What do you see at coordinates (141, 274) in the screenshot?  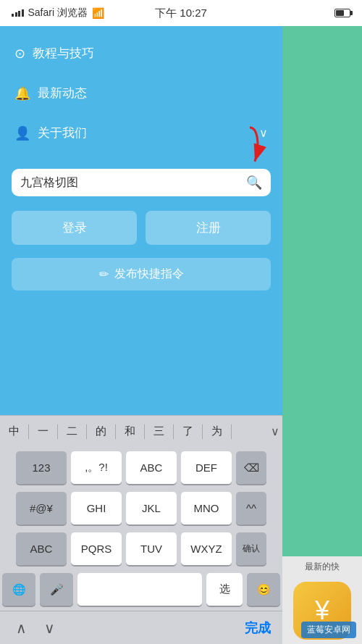 I see `publish-area: ✏ 发布快捷指令` at bounding box center [141, 274].